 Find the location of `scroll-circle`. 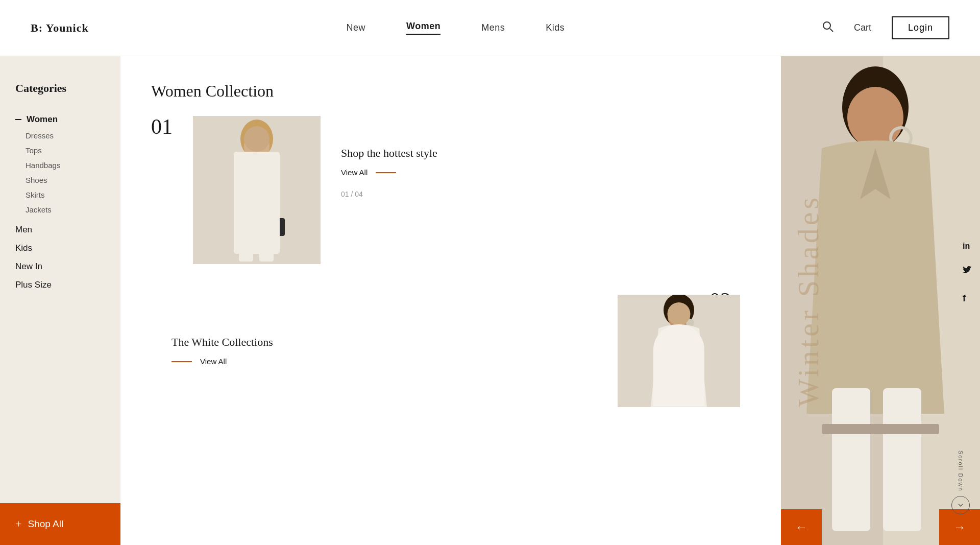

scroll-circle is located at coordinates (961, 505).